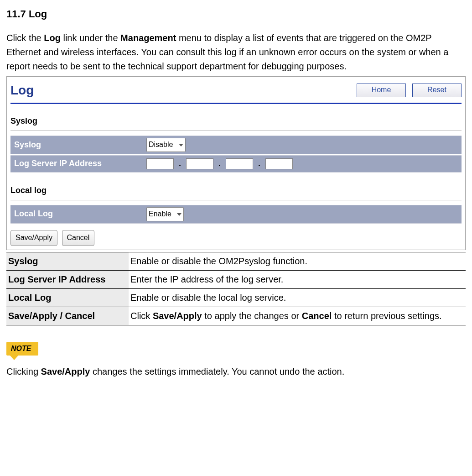  Describe the element at coordinates (236, 371) in the screenshot. I see `note-text: Clicking Save/Apply changes the settings…` at that location.